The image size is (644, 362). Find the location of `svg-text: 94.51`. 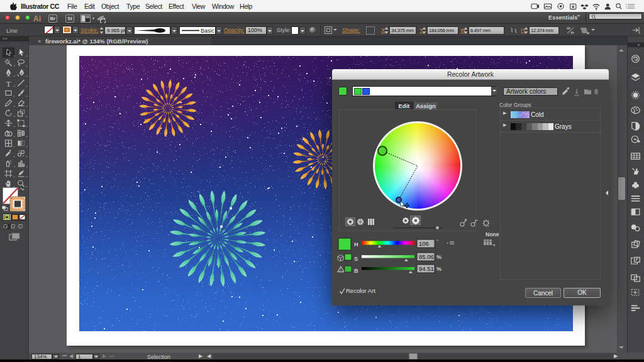

svg-text: 94.51 is located at coordinates (426, 269).